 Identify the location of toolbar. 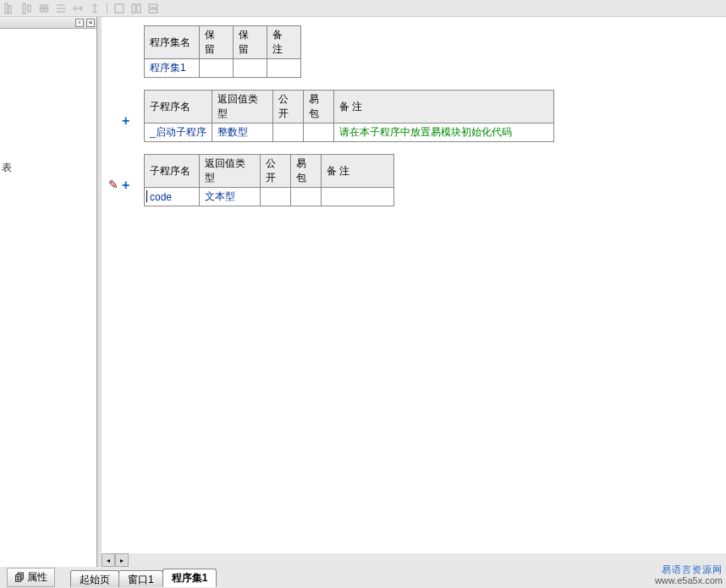
(363, 8).